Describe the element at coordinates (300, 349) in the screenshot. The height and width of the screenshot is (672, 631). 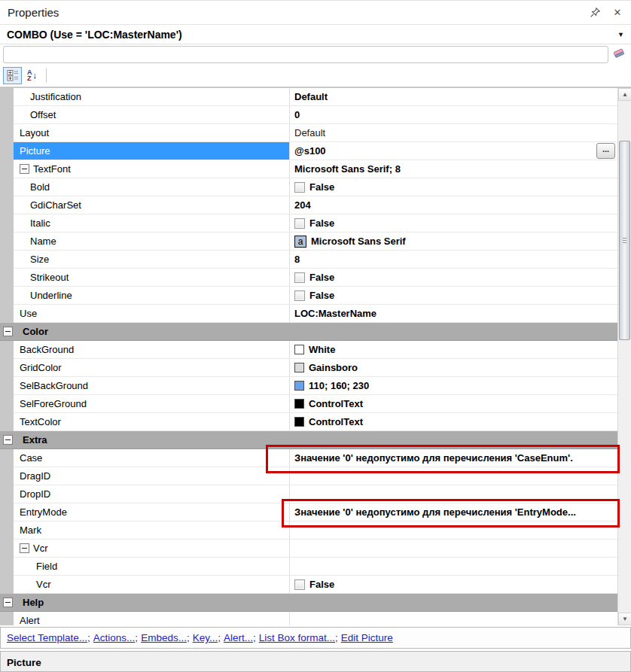
I see `color-swatch-icon` at that location.